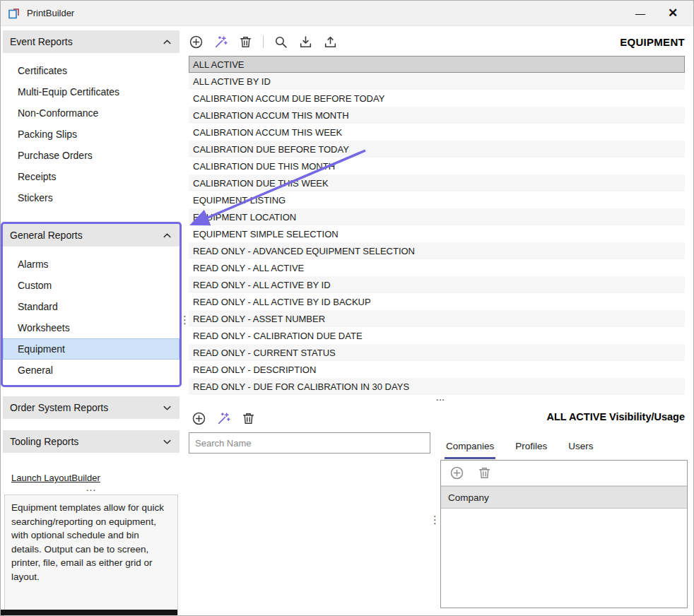 Image resolution: width=694 pixels, height=616 pixels. What do you see at coordinates (640, 13) in the screenshot?
I see `minimize-button: —` at bounding box center [640, 13].